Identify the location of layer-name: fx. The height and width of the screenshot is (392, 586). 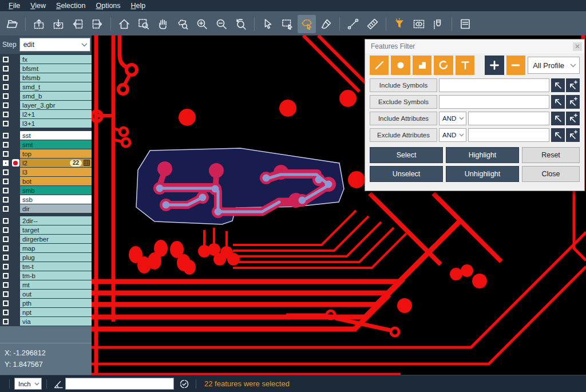
(56, 60).